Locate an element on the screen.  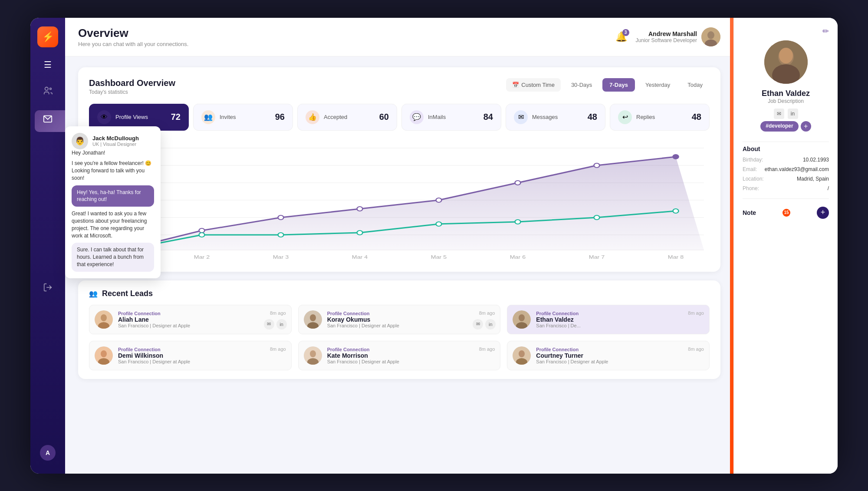
svg-text: Mar 7 is located at coordinates (597, 257).